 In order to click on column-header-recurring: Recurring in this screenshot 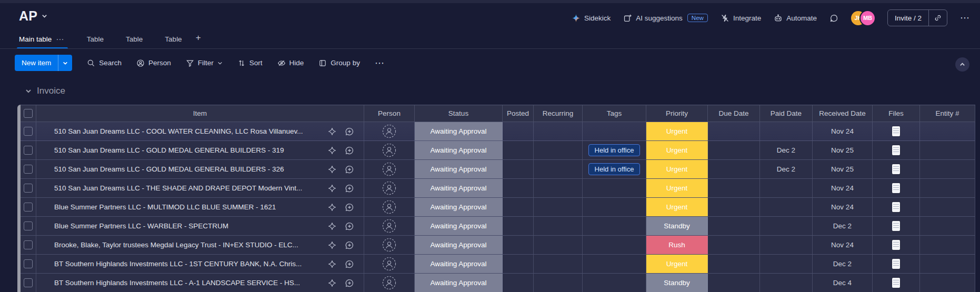, I will do `click(558, 114)`.